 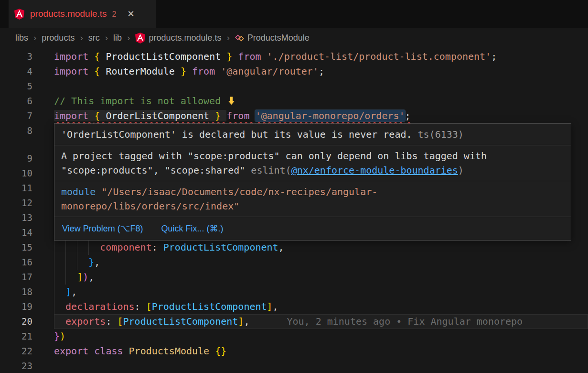 What do you see at coordinates (20, 14) in the screenshot?
I see `angular-icon` at bounding box center [20, 14].